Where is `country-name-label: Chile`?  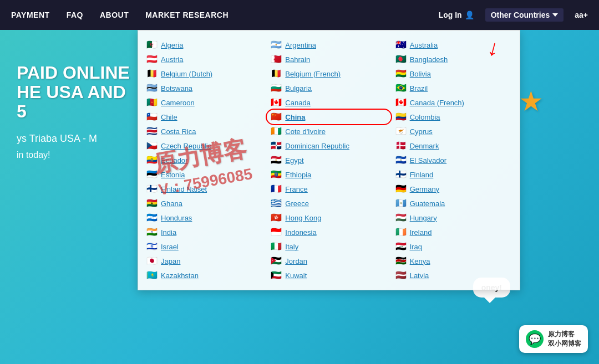 country-name-label: Chile is located at coordinates (169, 117).